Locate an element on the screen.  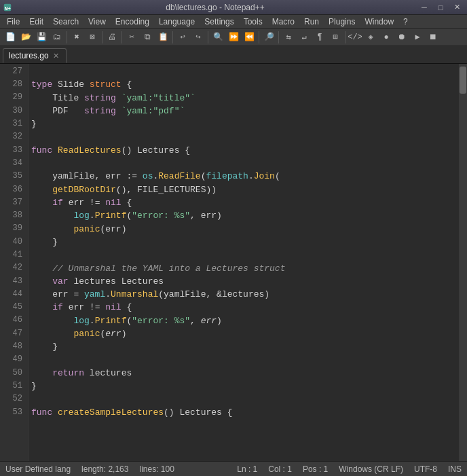
close-all-button: ⊠ is located at coordinates (92, 37).